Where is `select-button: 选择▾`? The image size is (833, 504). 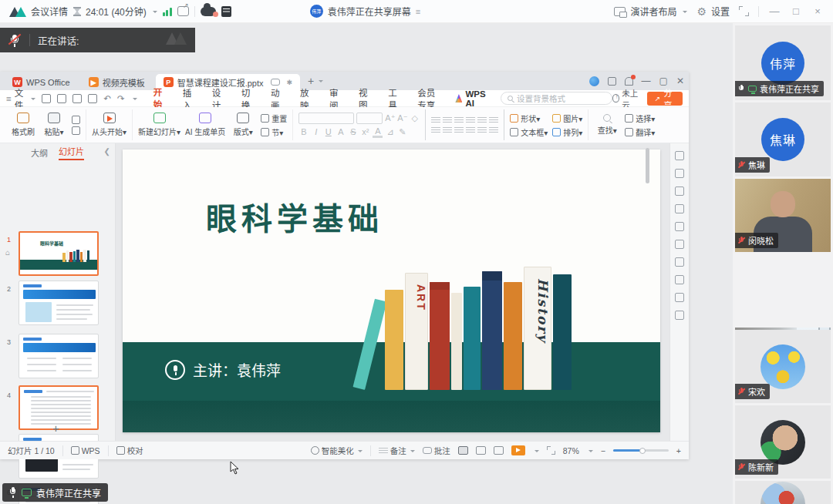 select-button: 选择▾ is located at coordinates (640, 119).